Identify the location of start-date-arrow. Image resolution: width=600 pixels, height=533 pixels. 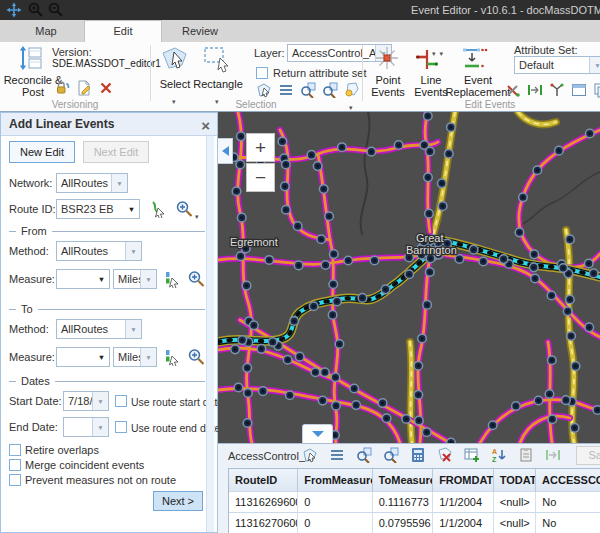
(100, 401).